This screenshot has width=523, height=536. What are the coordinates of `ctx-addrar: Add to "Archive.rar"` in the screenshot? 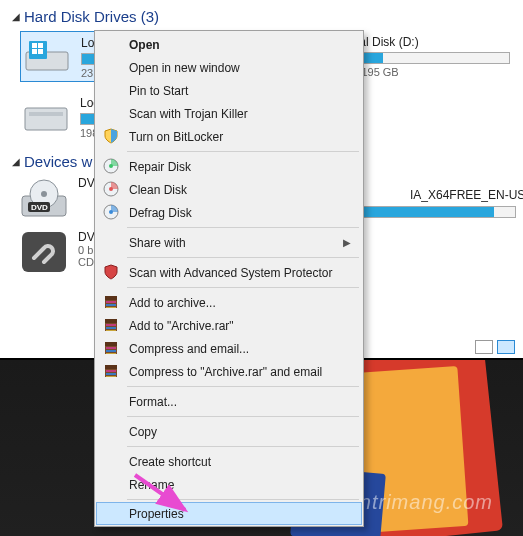 It's located at (229, 326).